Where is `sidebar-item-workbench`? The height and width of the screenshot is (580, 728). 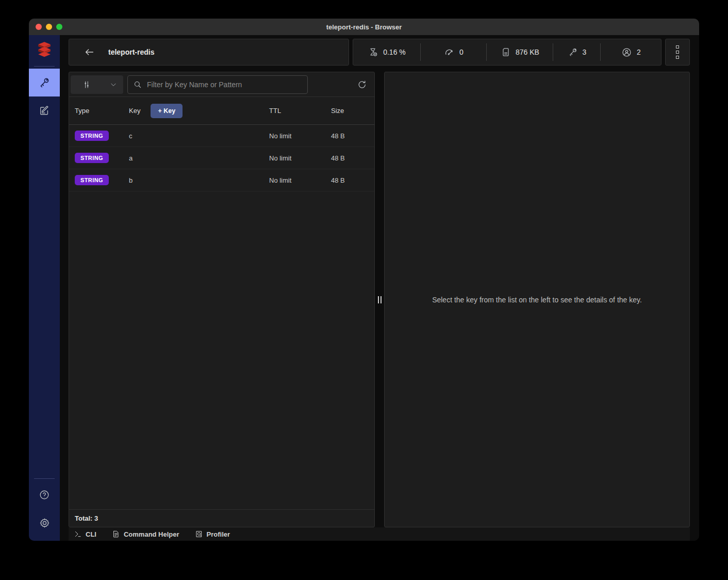 sidebar-item-workbench is located at coordinates (44, 110).